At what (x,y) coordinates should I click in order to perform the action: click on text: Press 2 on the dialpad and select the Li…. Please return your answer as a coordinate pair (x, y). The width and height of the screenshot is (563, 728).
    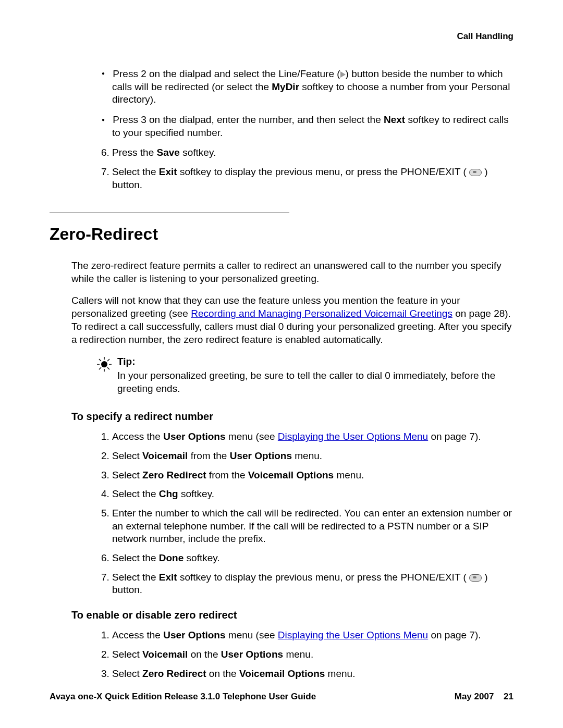
    Looking at the image, I should click on (226, 74).